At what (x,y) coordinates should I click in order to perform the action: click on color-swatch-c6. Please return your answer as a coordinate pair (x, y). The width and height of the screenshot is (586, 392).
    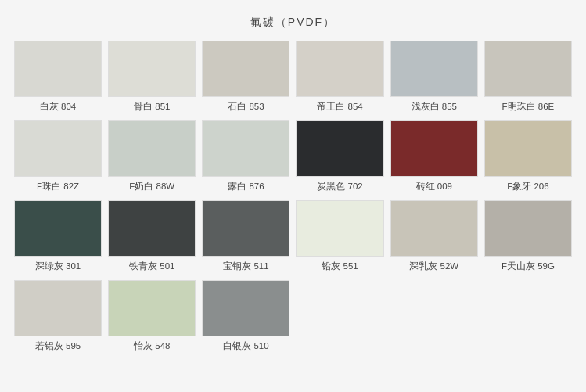
    Looking at the image, I should click on (528, 69).